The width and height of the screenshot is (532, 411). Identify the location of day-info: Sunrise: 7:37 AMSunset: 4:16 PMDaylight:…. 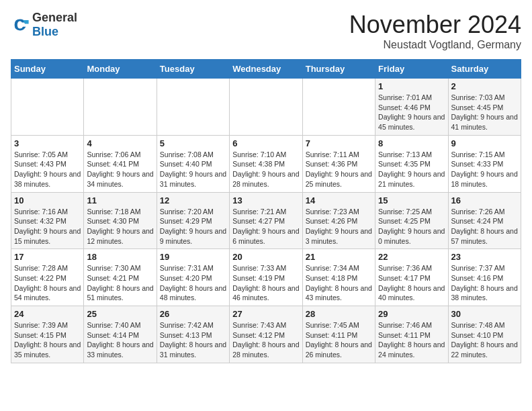
(485, 283).